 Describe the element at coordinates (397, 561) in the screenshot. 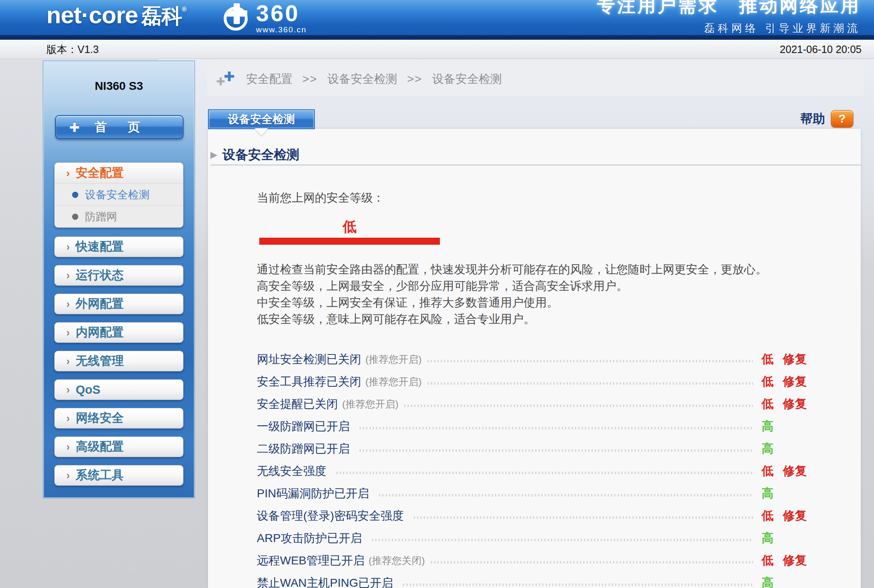

I see `check-note: (推荐您关闭)` at that location.